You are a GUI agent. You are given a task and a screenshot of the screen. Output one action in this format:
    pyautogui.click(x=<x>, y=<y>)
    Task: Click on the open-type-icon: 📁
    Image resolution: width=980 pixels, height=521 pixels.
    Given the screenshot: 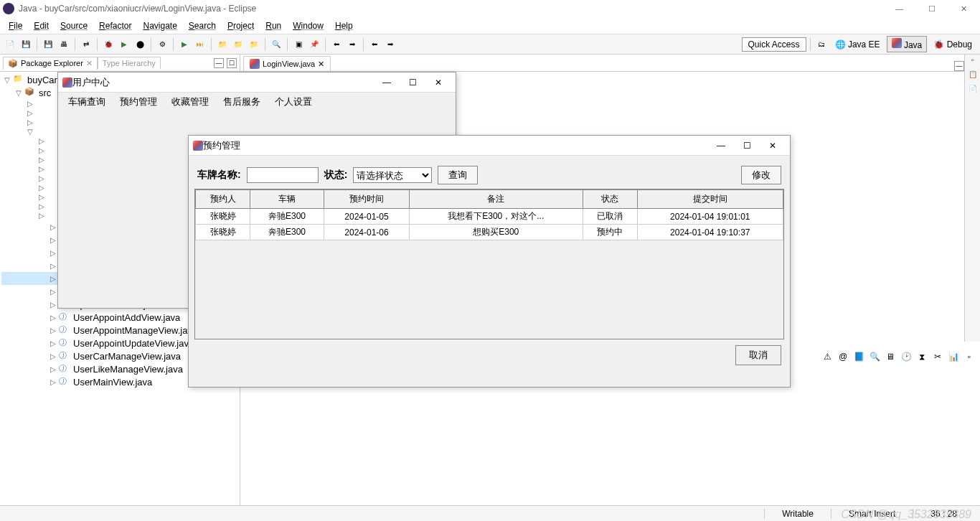 What is the action you would take?
    pyautogui.click(x=254, y=44)
    